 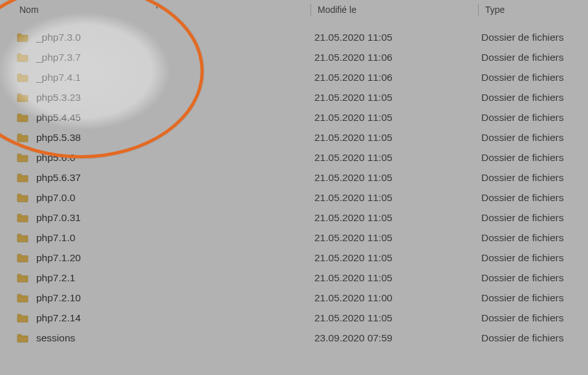 What do you see at coordinates (294, 38) in the screenshot?
I see `table-row: _php7.3.021.05.2020 11:05Dossier de fich…` at bounding box center [294, 38].